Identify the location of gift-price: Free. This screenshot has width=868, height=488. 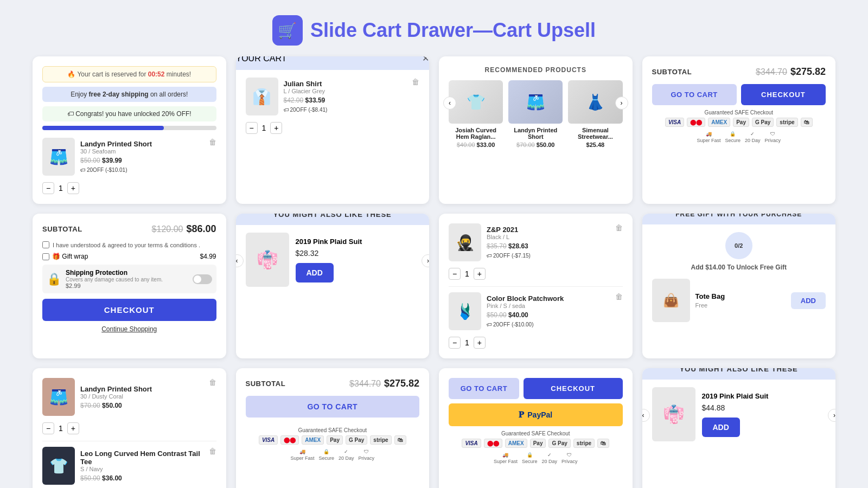
(741, 305).